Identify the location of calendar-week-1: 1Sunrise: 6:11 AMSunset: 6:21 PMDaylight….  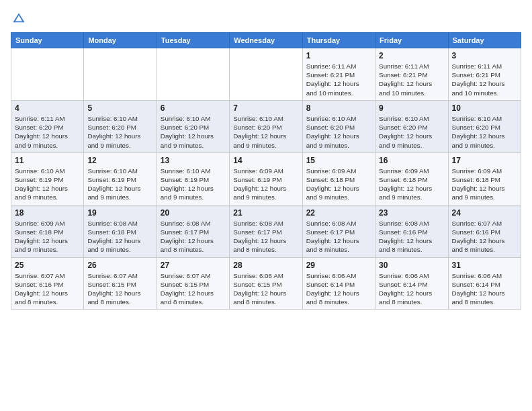
(266, 75).